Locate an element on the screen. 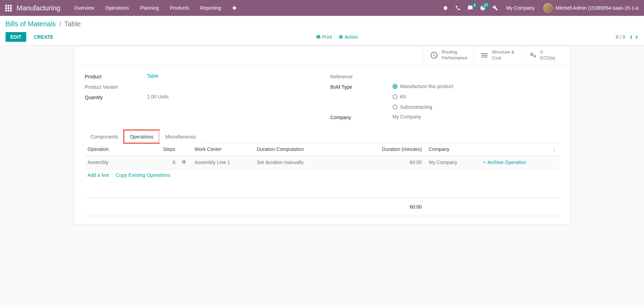  breadcrumb-current: Table is located at coordinates (73, 24).